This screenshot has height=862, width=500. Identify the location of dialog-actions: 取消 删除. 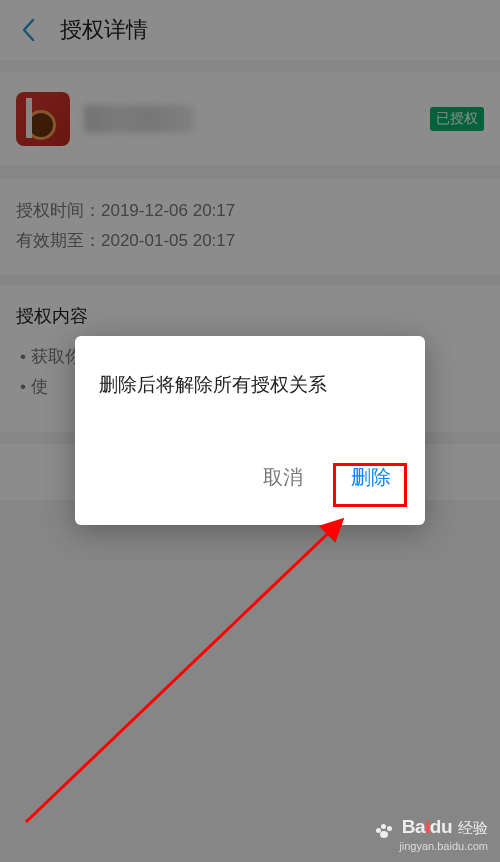
(250, 492).